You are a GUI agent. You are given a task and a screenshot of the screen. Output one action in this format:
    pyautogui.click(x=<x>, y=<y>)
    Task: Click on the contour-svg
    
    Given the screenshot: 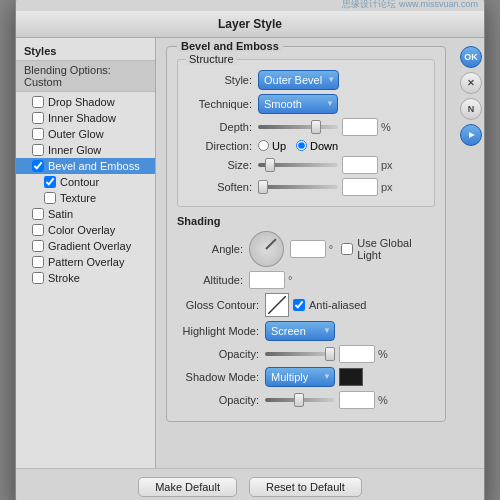 What is the action you would take?
    pyautogui.click(x=277, y=305)
    